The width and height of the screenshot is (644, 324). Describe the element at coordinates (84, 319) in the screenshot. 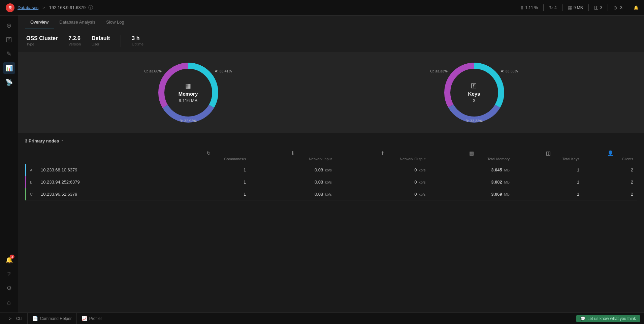

I see `profiler-icon: 📈` at that location.